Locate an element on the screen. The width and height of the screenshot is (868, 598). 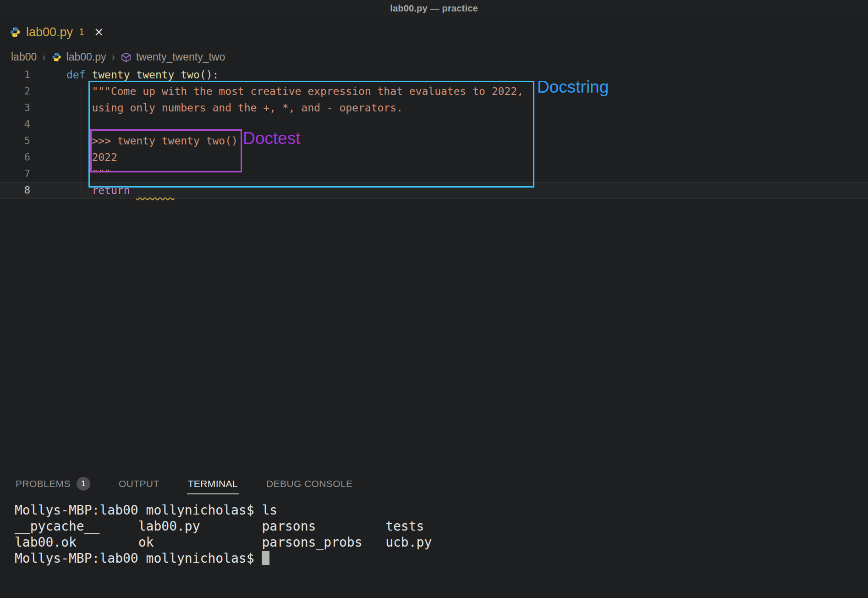
terminal-prompt-line: Mollys-MBP:lab00 mollynicholas$ is located at coordinates (441, 559).